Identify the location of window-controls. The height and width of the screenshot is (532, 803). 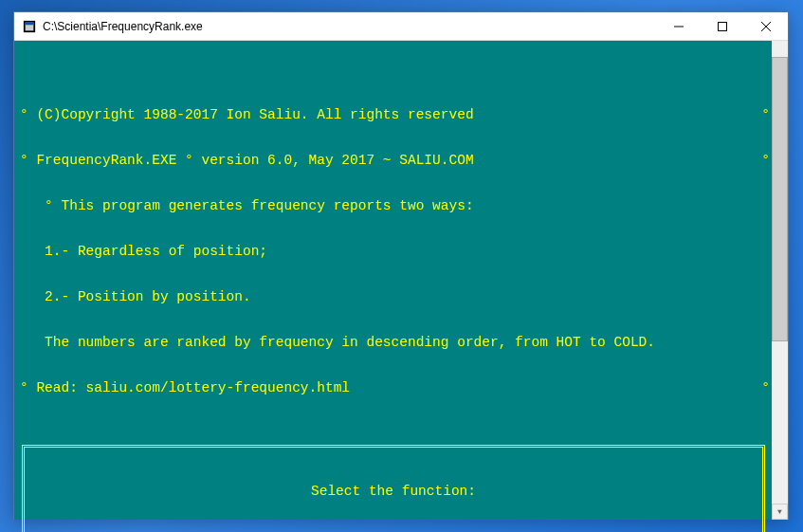
(722, 27).